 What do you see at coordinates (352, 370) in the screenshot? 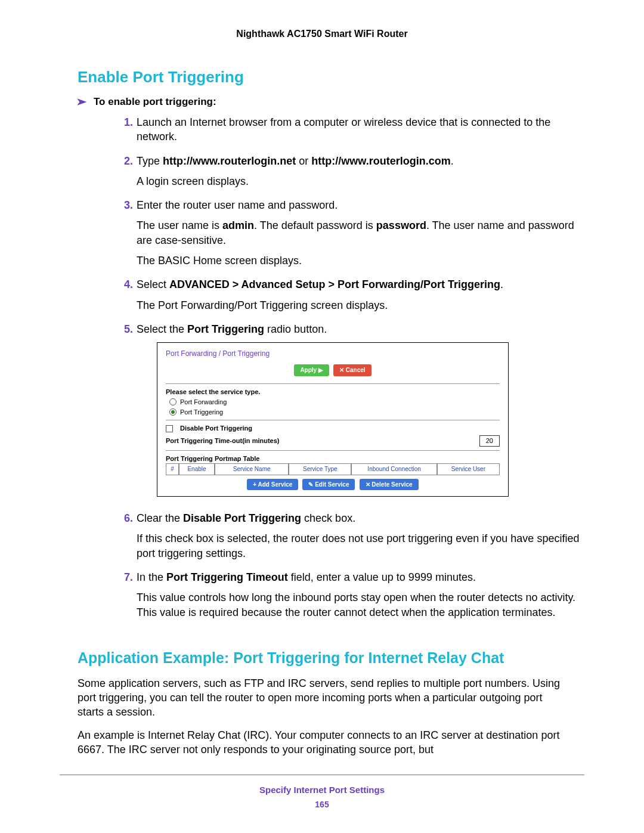
I see `cancel-button: ✕ Cancel` at bounding box center [352, 370].